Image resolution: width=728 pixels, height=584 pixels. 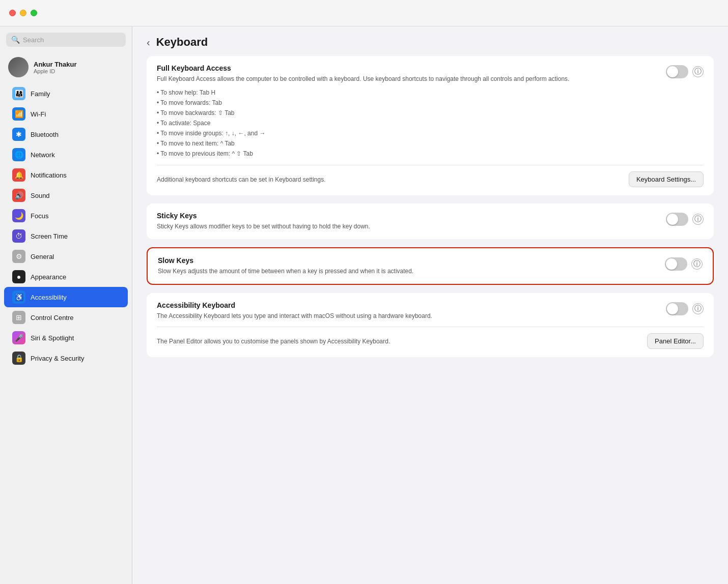 What do you see at coordinates (430, 221) in the screenshot?
I see `section-sticky-keys: Sticky KeysSticky Keys allows modifier k…` at bounding box center [430, 221].